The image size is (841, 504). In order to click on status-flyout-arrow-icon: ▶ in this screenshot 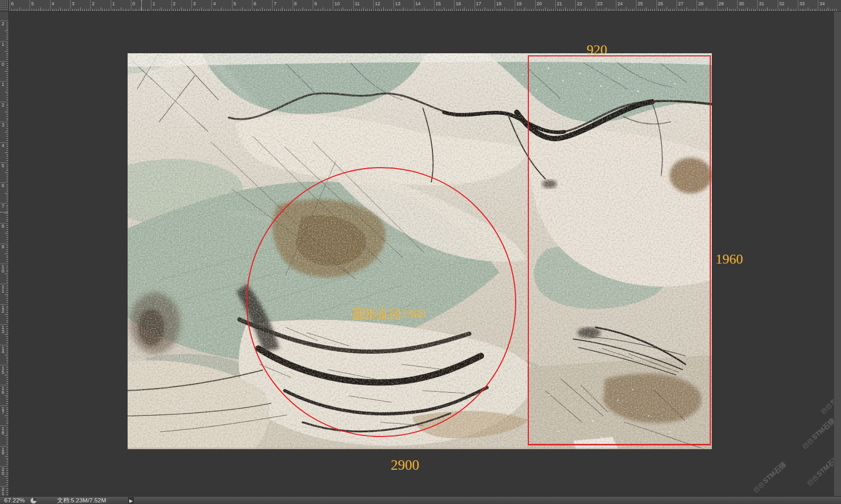, I will do `click(131, 500)`.